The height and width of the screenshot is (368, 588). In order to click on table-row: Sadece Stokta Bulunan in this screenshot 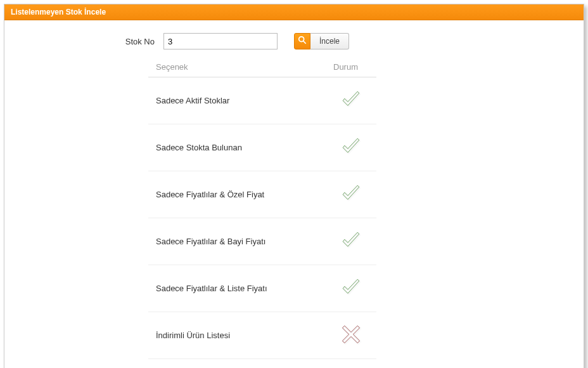, I will do `click(262, 148)`.